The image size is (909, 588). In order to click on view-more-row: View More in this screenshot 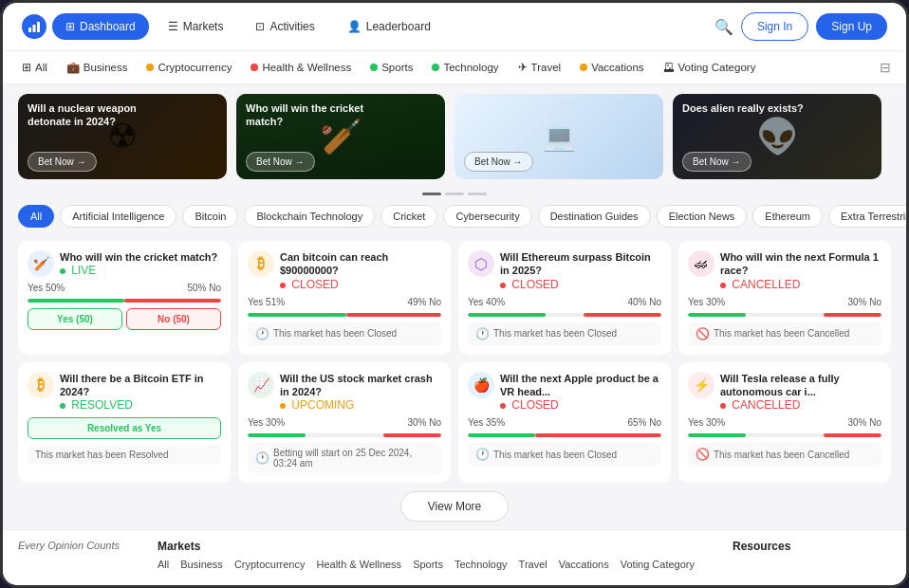, I will do `click(454, 506)`.